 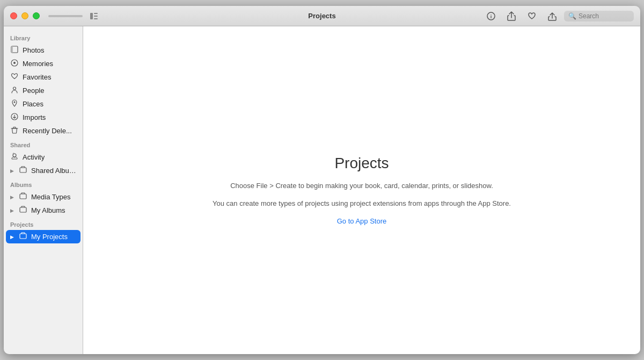 What do you see at coordinates (38, 63) in the screenshot?
I see `memories-label: Memories` at bounding box center [38, 63].